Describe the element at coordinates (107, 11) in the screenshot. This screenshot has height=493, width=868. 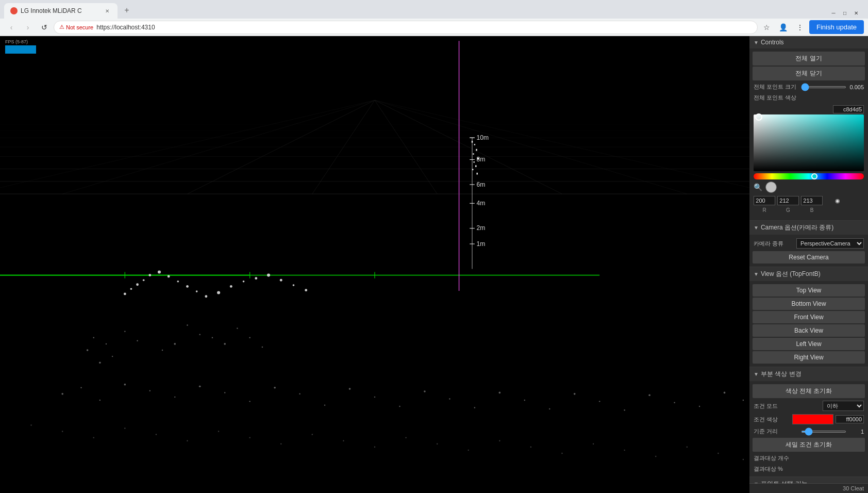
I see `tab-close-button: ✕` at that location.